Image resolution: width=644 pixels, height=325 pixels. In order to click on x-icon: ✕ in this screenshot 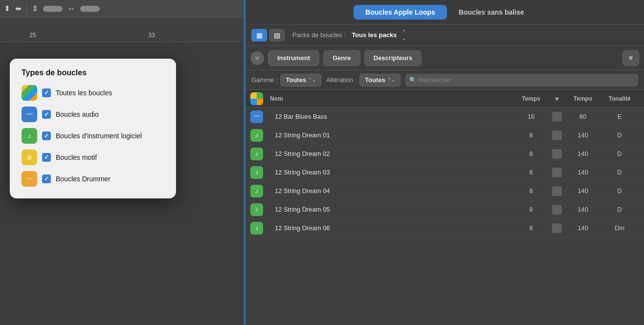, I will do `click(257, 58)`.